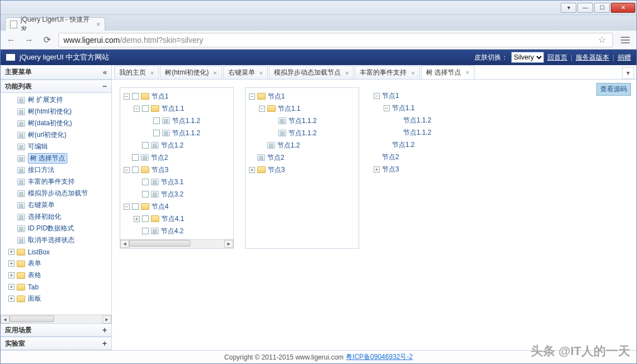 This screenshot has height=364, width=637. What do you see at coordinates (246, 72) in the screenshot?
I see `content-tab: 右键菜单×` at bounding box center [246, 72].